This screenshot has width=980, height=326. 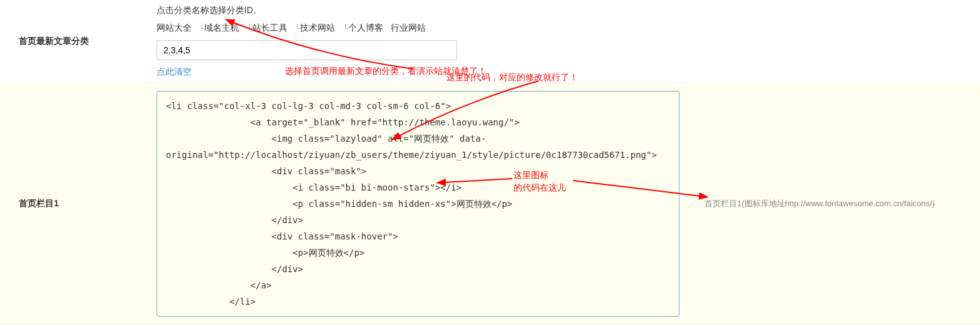 I want to click on category-name: 技术网站, so click(x=317, y=28).